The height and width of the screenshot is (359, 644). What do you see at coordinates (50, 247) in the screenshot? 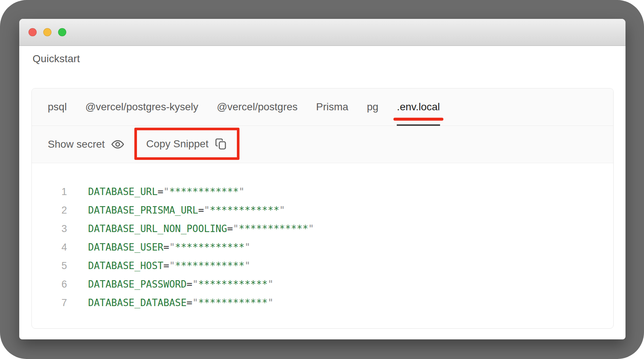
I see `line-number: 4` at bounding box center [50, 247].